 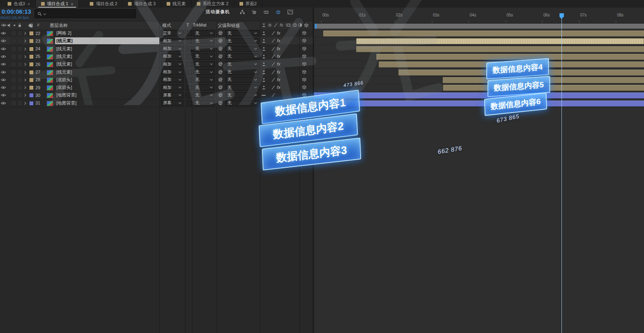 I want to click on timeline-tab: 界面2, so click(x=248, y=4).